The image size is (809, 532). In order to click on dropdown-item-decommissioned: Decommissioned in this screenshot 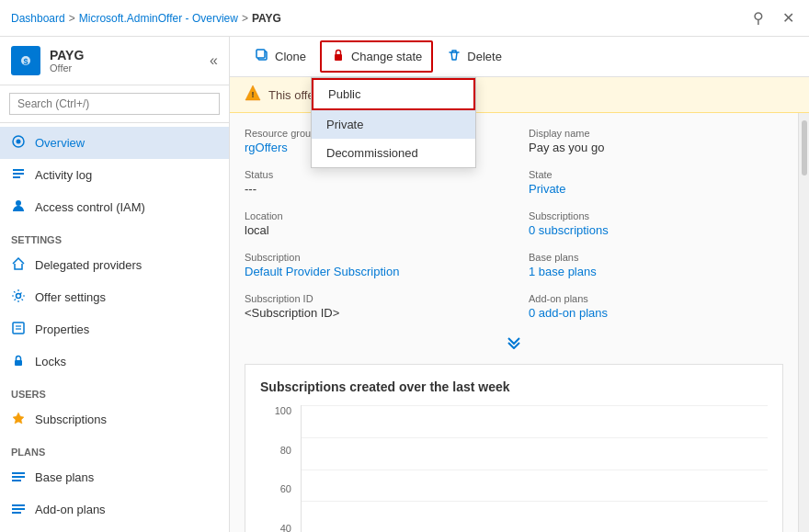, I will do `click(393, 153)`.